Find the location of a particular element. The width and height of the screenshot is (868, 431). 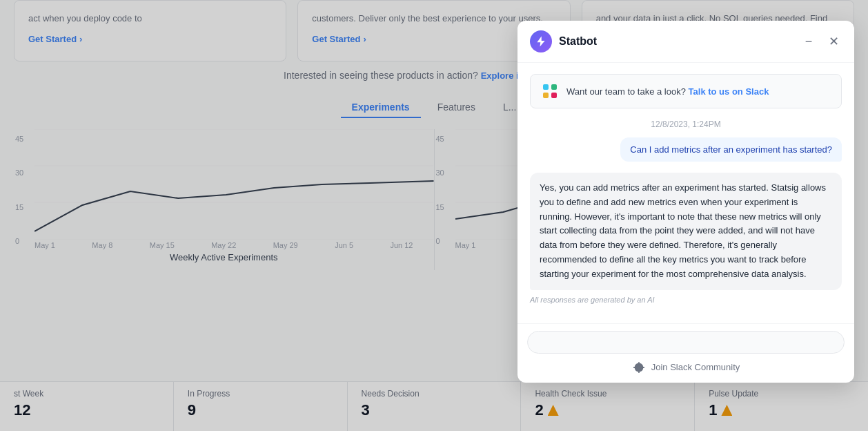

chat-timestamp: 12/8/2023, 1:24PM is located at coordinates (686, 124).